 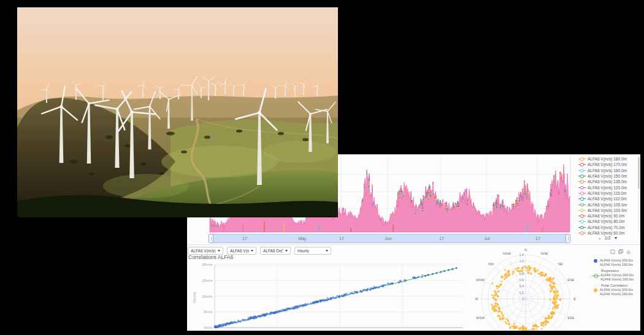 I want to click on legend-item: ALFA6 V(m/s) 80.0m, so click(x=608, y=222).